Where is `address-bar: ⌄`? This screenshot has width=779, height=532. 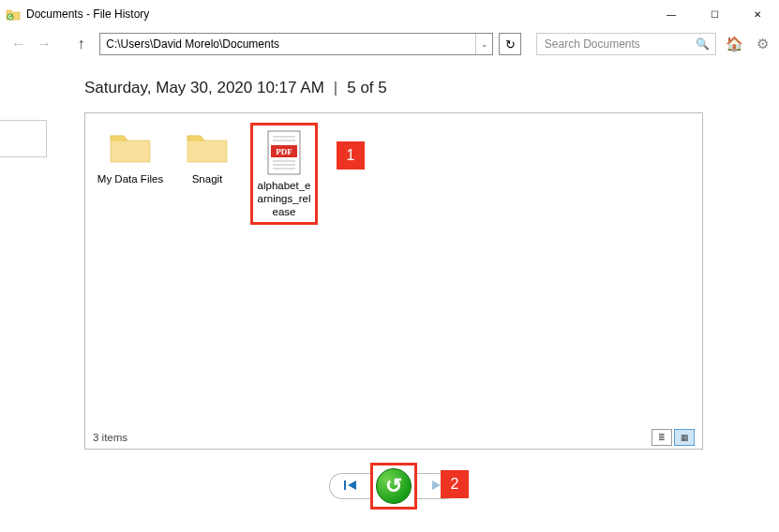
address-bar: ⌄ is located at coordinates (296, 44).